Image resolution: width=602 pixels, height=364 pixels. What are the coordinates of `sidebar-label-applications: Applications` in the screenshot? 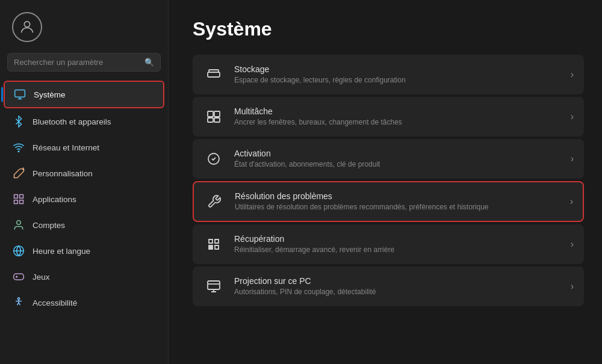 It's located at (54, 200).